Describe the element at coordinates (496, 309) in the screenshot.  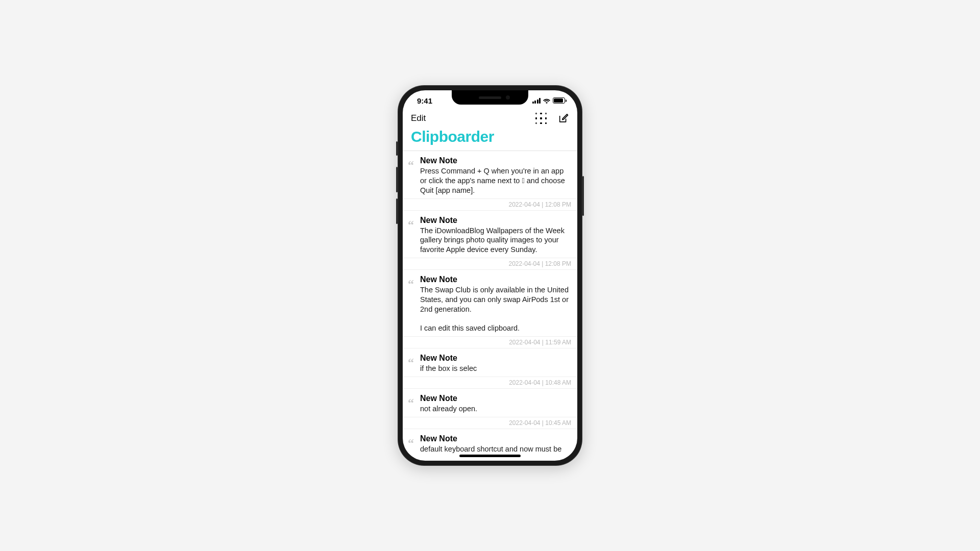
I see `note-body-text: The Swap Club is only available in the U…` at that location.